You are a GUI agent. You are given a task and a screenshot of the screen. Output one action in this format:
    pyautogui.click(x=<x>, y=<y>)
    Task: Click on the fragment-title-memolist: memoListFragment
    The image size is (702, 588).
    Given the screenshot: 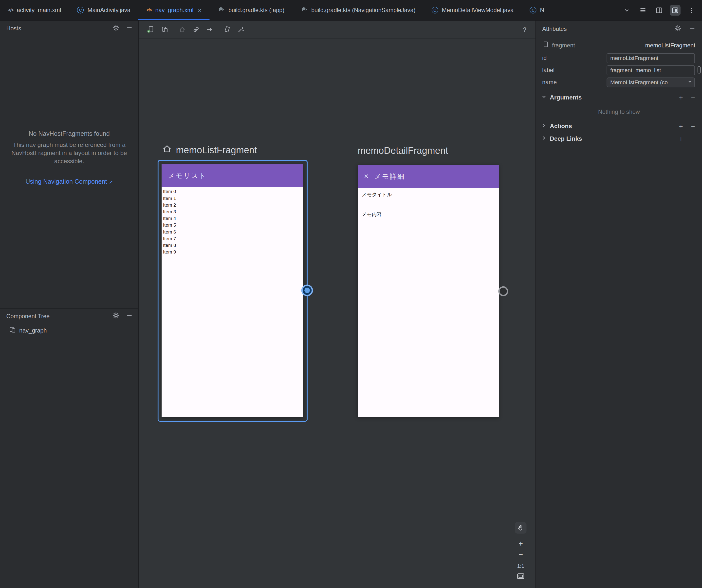 What is the action you would take?
    pyautogui.click(x=210, y=150)
    